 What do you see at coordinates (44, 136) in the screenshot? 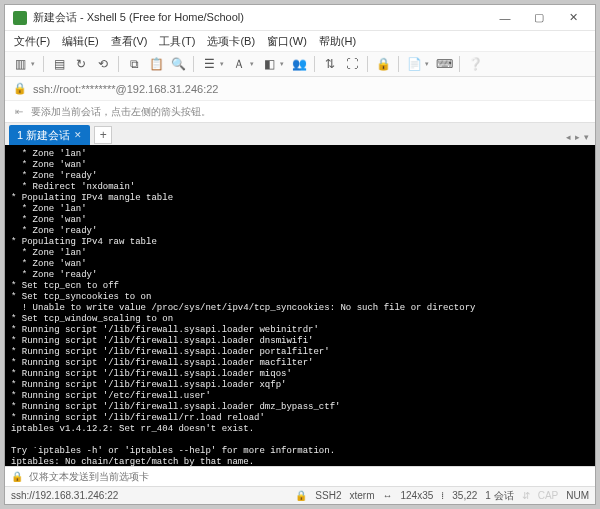
I see `tab-label: 1 新建会话` at bounding box center [44, 136].